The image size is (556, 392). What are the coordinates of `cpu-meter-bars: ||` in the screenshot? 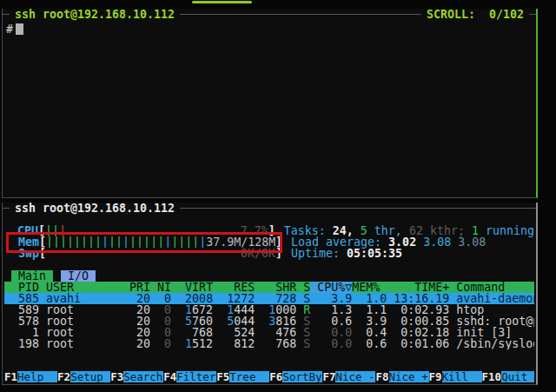 It's located at (52, 231).